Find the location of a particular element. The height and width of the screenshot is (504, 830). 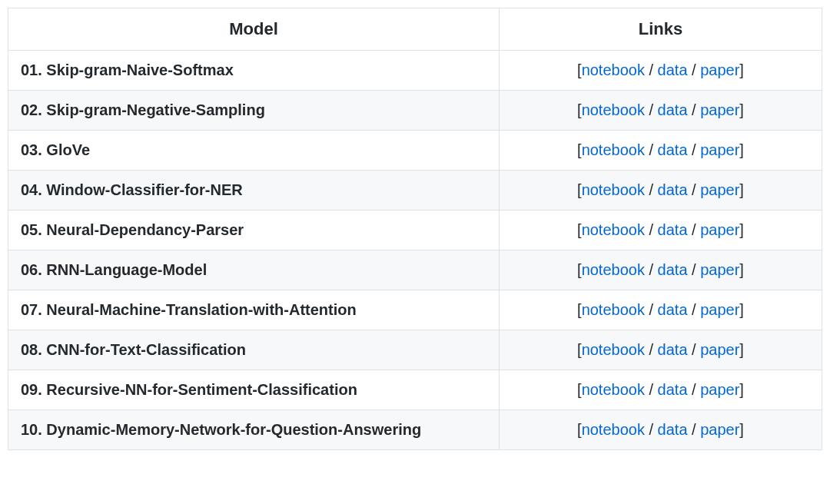

table-row: 08. CNN-for-Text-Classification[notebook… is located at coordinates (415, 350).